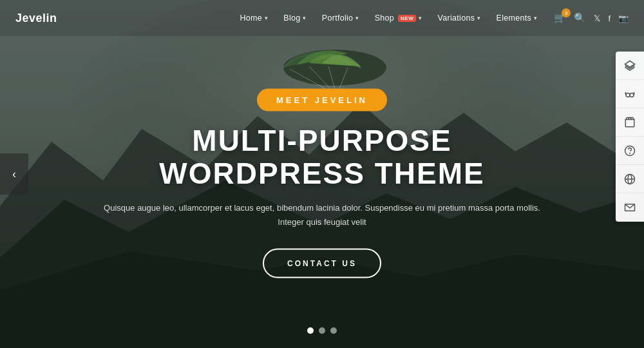 The height and width of the screenshot is (348, 644). What do you see at coordinates (341, 18) in the screenshot?
I see `nav-portfolio: Portfolio ▾` at bounding box center [341, 18].